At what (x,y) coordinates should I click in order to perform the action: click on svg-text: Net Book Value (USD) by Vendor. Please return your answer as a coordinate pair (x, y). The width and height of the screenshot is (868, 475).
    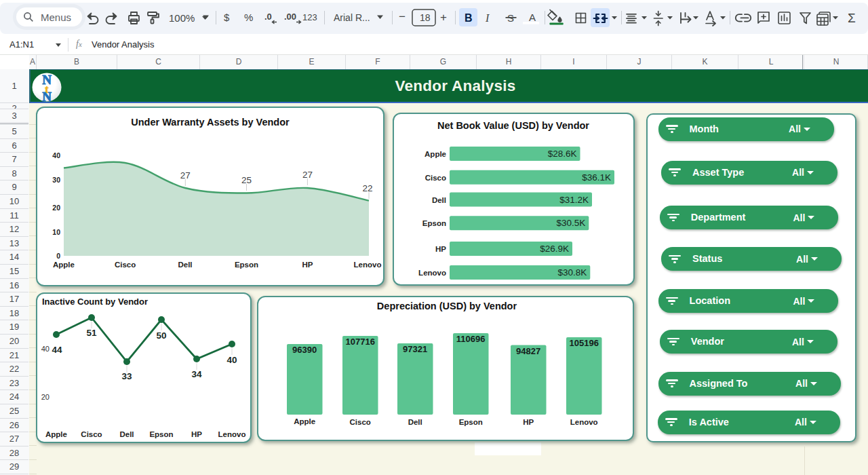
    Looking at the image, I should click on (513, 126).